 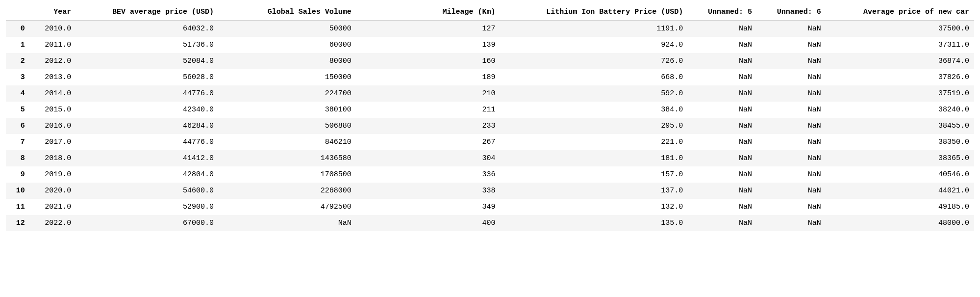 What do you see at coordinates (147, 207) in the screenshot?
I see `cell: 52900.0` at bounding box center [147, 207].